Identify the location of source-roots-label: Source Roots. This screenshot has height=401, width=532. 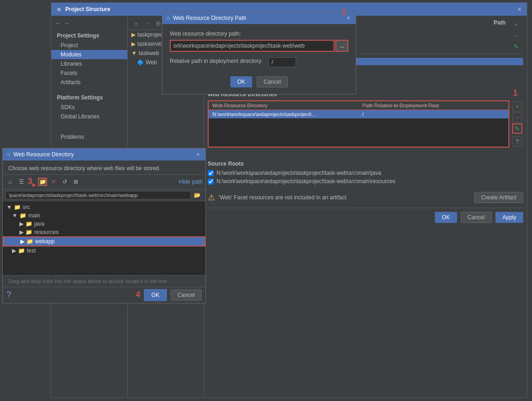
(365, 164).